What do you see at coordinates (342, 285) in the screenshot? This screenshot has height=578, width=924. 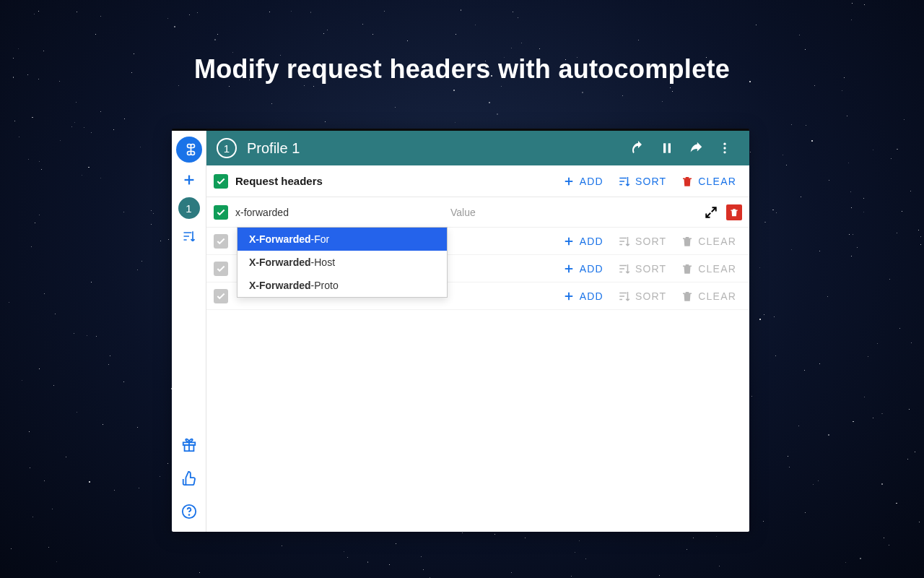 I see `autocomplete-item: X-Forwarded-Proto` at bounding box center [342, 285].